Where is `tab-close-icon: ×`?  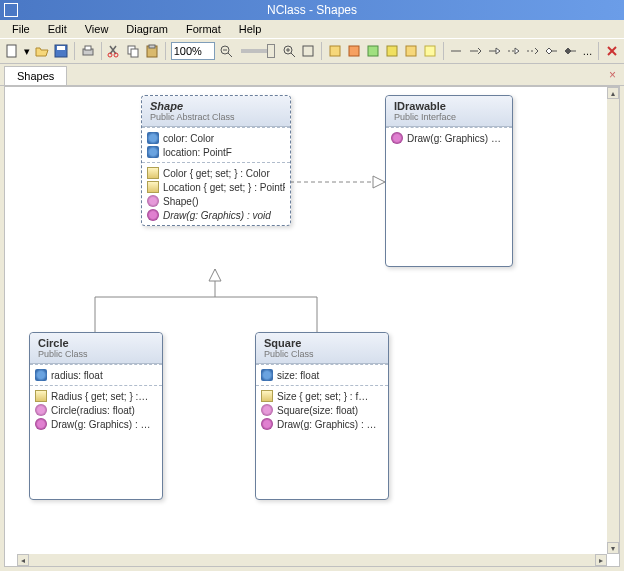 tab-close-icon: × is located at coordinates (612, 75).